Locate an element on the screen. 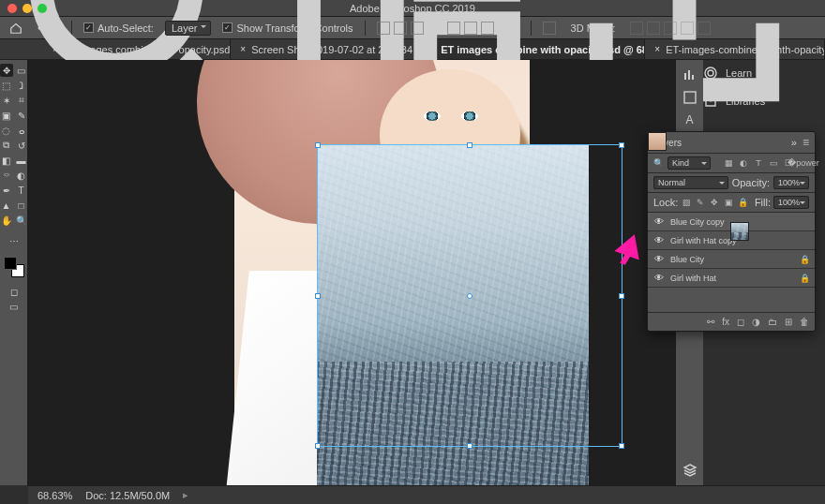 Image resolution: width=825 pixels, height=504 pixels. tool-marquee: ⬚ is located at coordinates (7, 85).